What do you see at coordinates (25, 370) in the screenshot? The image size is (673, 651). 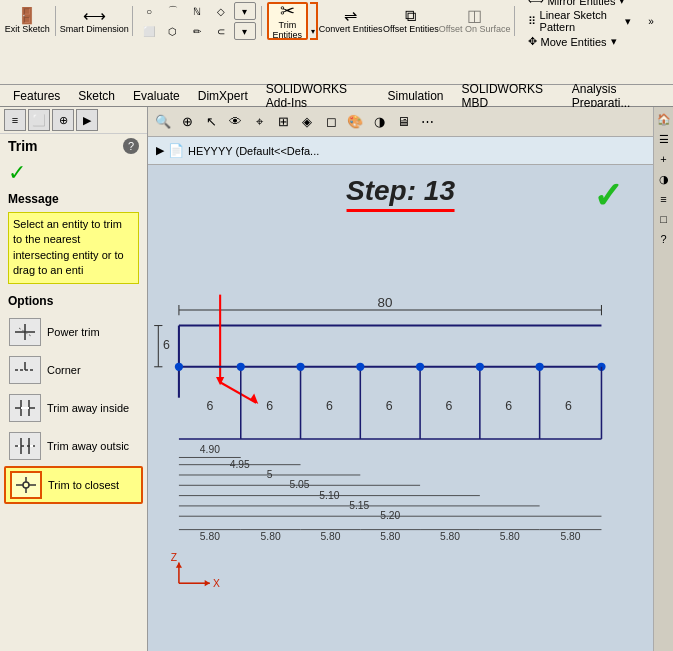 I see `corner-icon` at bounding box center [25, 370].